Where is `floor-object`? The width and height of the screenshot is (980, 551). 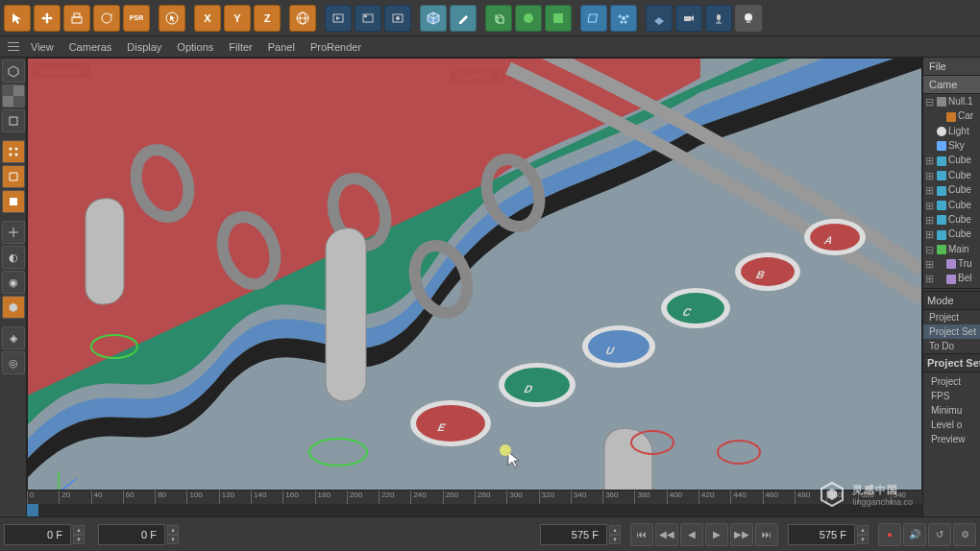 floor-object is located at coordinates (659, 18).